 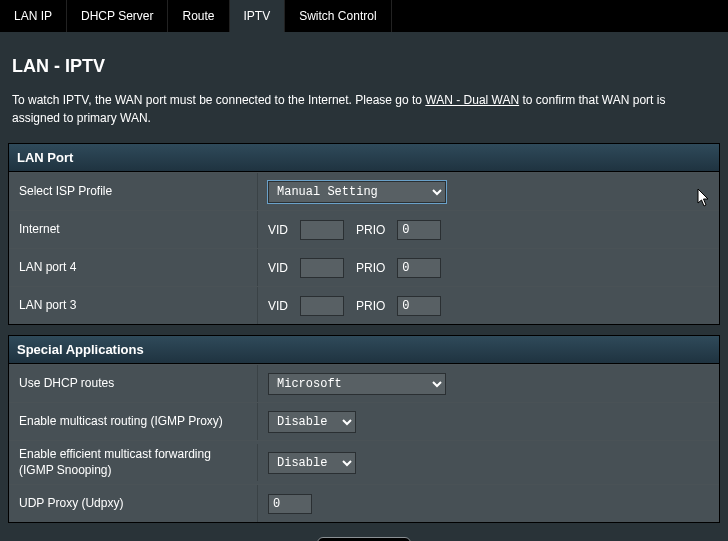 What do you see at coordinates (364, 158) in the screenshot?
I see `lan-port-header: LAN Port` at bounding box center [364, 158].